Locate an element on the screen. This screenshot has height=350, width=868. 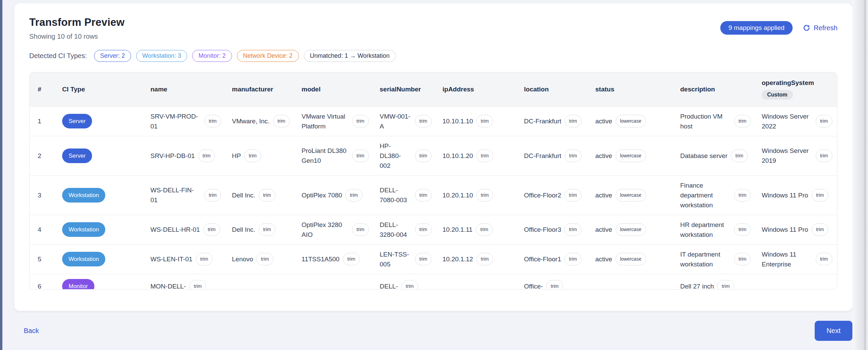
row-number: 3 is located at coordinates (43, 195).